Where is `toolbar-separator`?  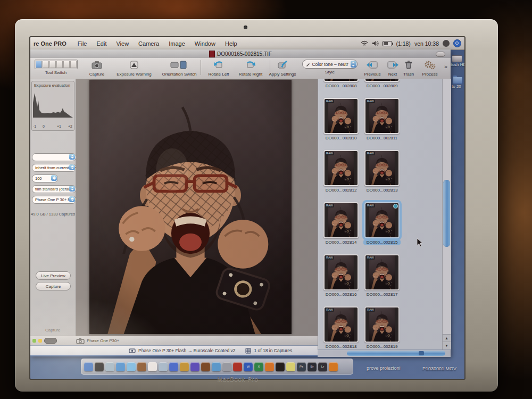
toolbar-separator is located at coordinates (201, 68).